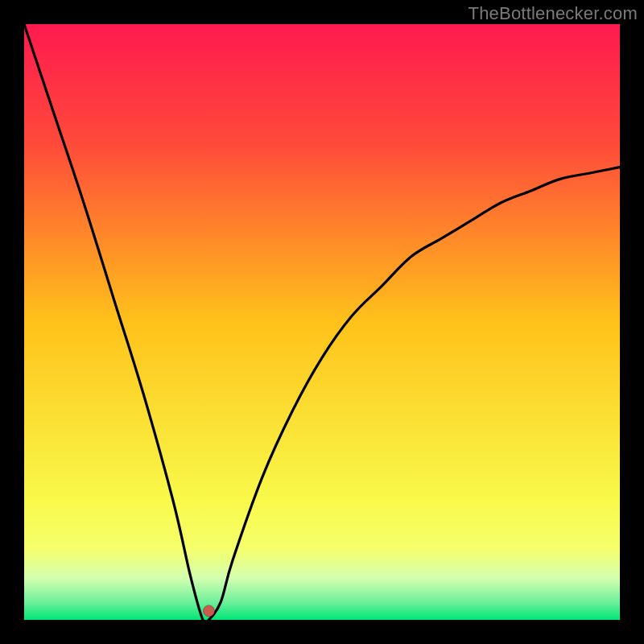  What do you see at coordinates (553, 14) in the screenshot?
I see `watermark-label: TheBottlenecker.com` at bounding box center [553, 14].